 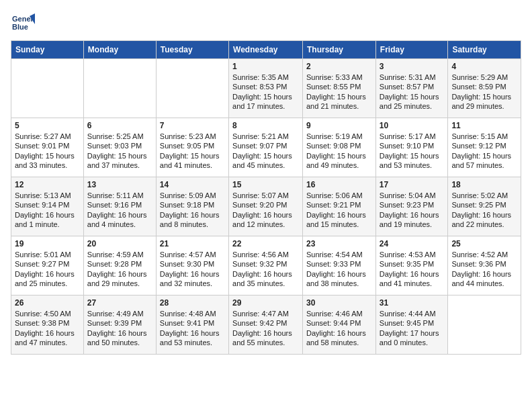 I want to click on calendar-cell: 24Sunrise: 4:53 AMSunset: 9:35 PMDayligh…, so click(x=412, y=266).